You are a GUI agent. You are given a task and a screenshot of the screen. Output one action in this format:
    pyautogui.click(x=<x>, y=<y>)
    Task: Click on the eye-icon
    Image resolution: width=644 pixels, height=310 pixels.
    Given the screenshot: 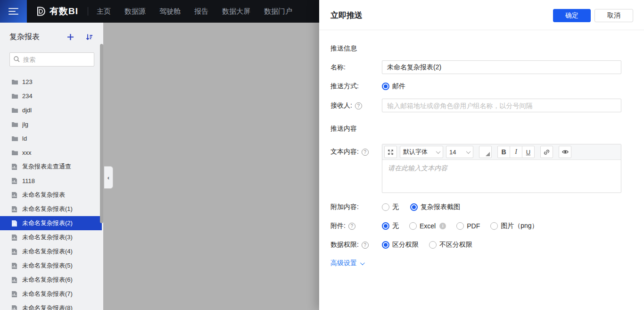 What is the action you would take?
    pyautogui.click(x=565, y=152)
    